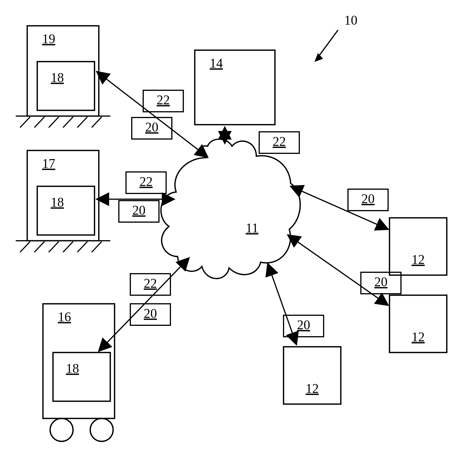 Image resolution: width=476 pixels, height=468 pixels. Describe the element at coordinates (152, 127) in the screenshot. I see `label-20-top-text: 20` at that location.